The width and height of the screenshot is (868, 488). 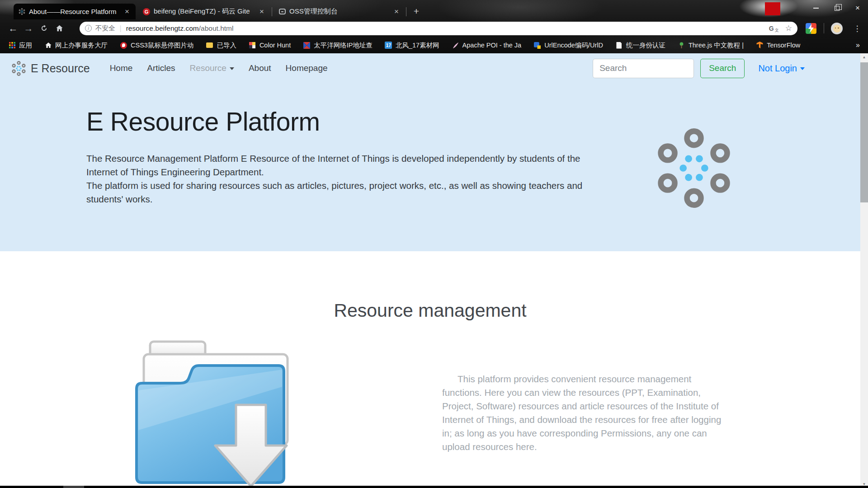 I want to click on tab-title: beifeng (BeiFengTZ) - 码云 Gite, so click(x=204, y=12).